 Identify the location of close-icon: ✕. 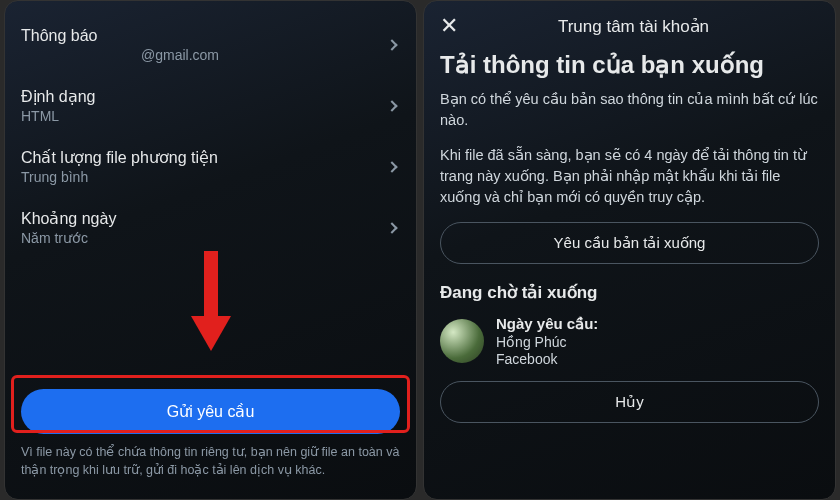
(449, 26).